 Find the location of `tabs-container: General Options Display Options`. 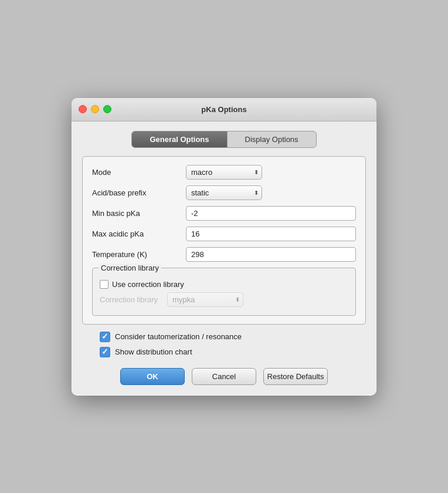

tabs-container: General Options Display Options is located at coordinates (224, 140).